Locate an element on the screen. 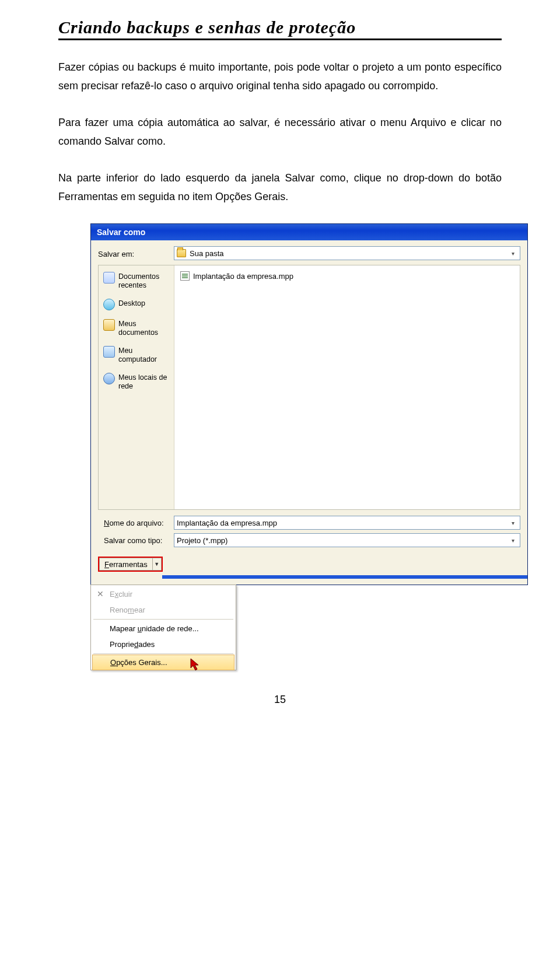 This screenshot has height=976, width=560. folder-icon is located at coordinates (181, 253).